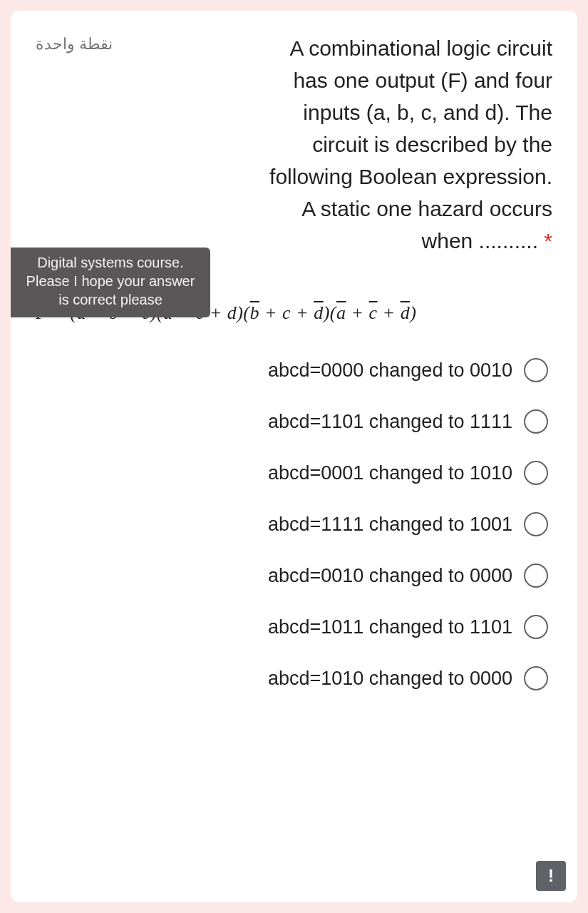  I want to click on option-item: abcd=1011 changed to 1101, so click(294, 627).